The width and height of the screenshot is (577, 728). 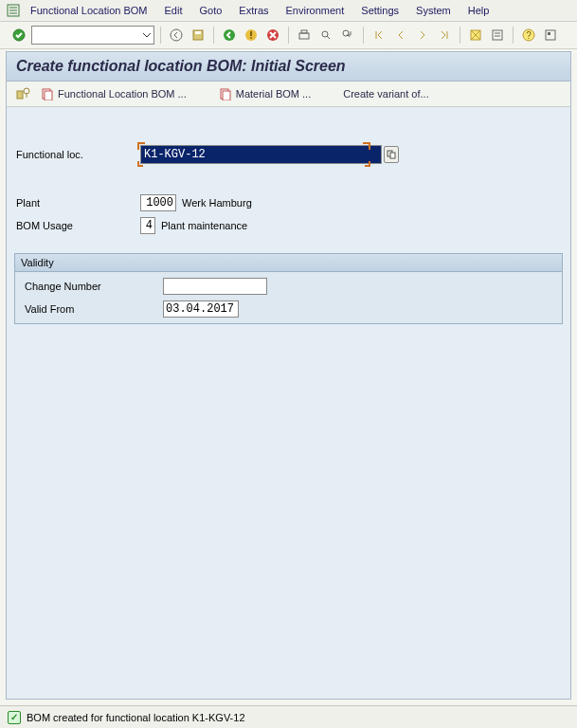 I want to click on change-number-label: Change Number, so click(x=92, y=286).